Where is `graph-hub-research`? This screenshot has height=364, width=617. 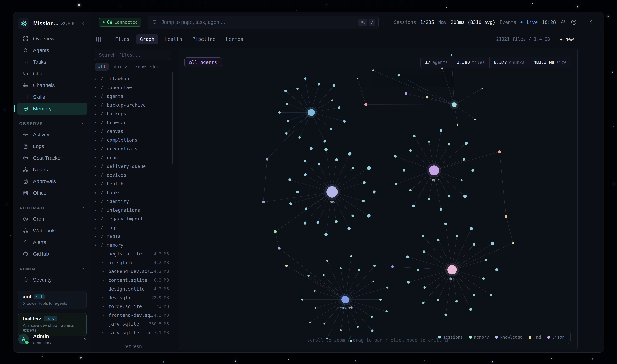
graph-hub-research is located at coordinates (345, 300).